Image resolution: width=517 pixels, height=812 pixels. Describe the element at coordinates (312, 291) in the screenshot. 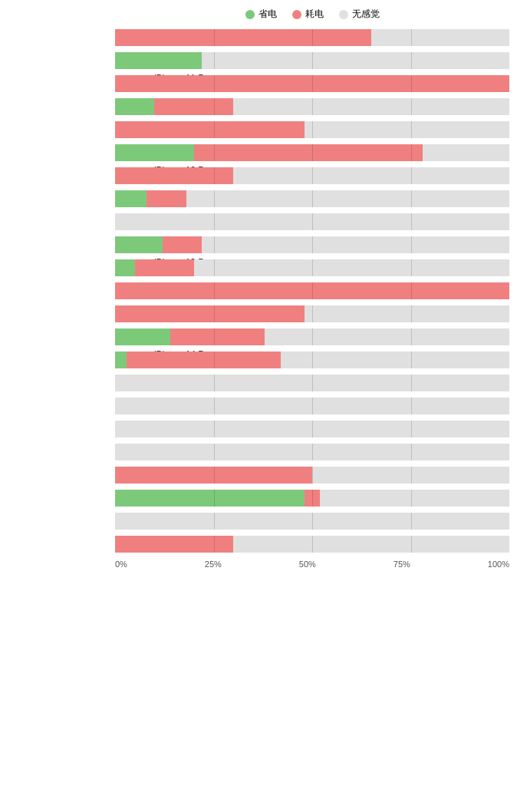

I see `bar-row: iPhone 14` at that location.